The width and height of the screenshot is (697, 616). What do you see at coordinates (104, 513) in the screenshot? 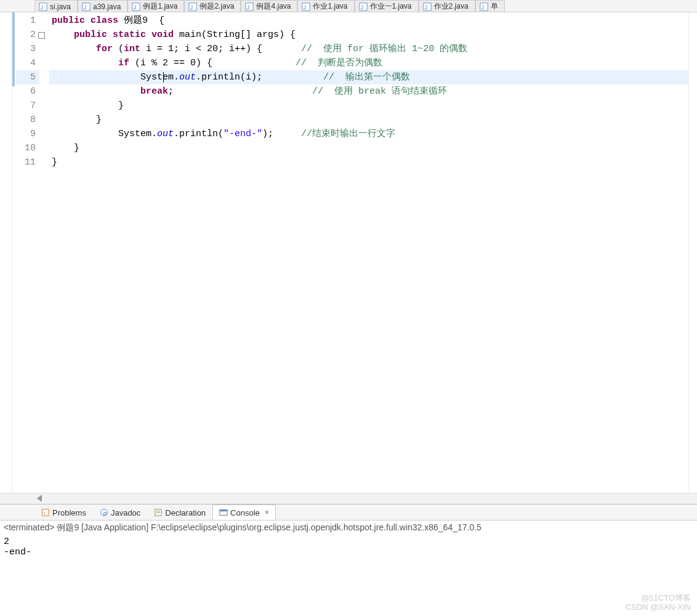
I see `javadoc-icon: @` at bounding box center [104, 513].